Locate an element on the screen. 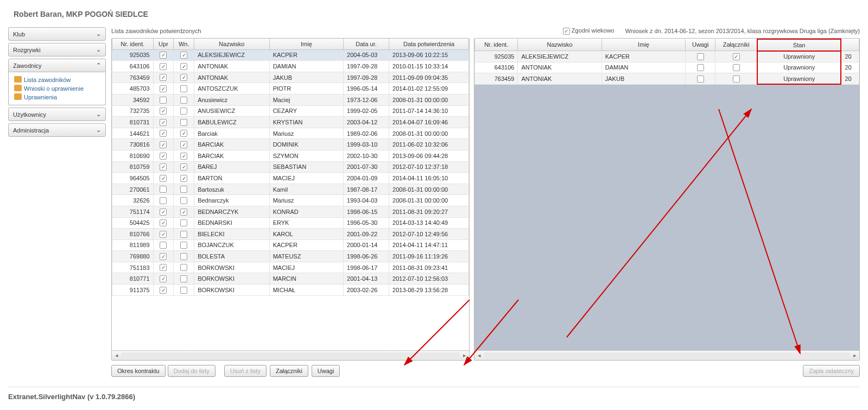  table-row: 270061BartoszukKamil1987-08-172008-01-31… is located at coordinates (291, 189).